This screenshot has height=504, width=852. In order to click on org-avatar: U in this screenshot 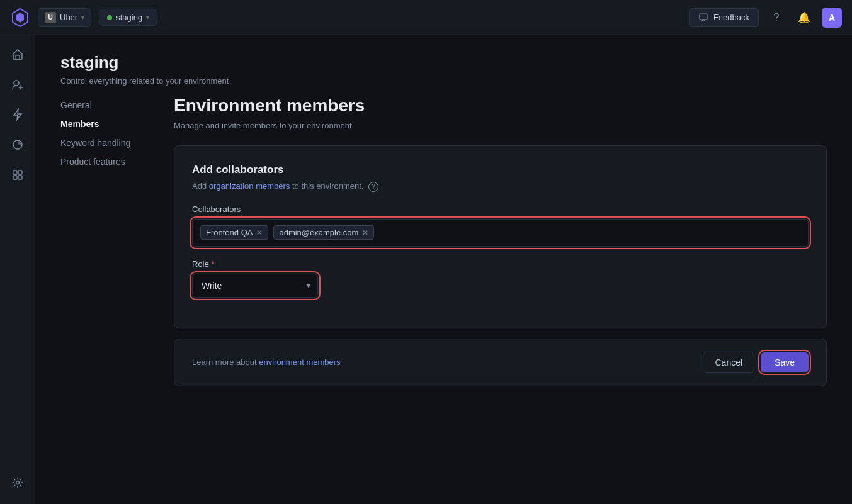, I will do `click(50, 18)`.